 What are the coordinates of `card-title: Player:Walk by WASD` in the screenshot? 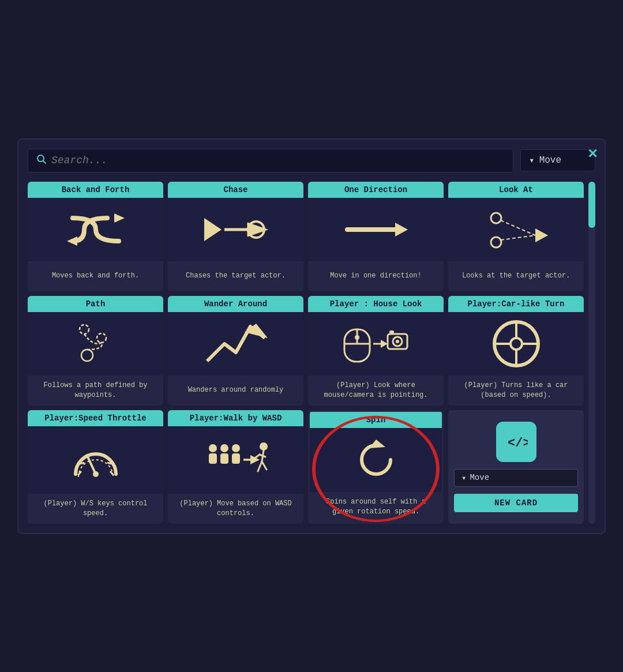 It's located at (235, 418).